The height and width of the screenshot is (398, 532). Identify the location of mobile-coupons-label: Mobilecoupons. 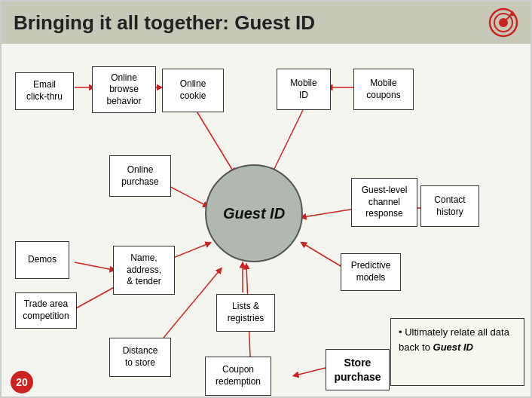
(383, 89).